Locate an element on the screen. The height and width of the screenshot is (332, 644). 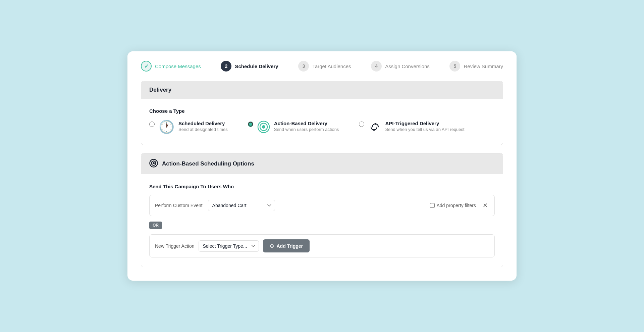
add-trigger-label: Add Trigger is located at coordinates (290, 246).